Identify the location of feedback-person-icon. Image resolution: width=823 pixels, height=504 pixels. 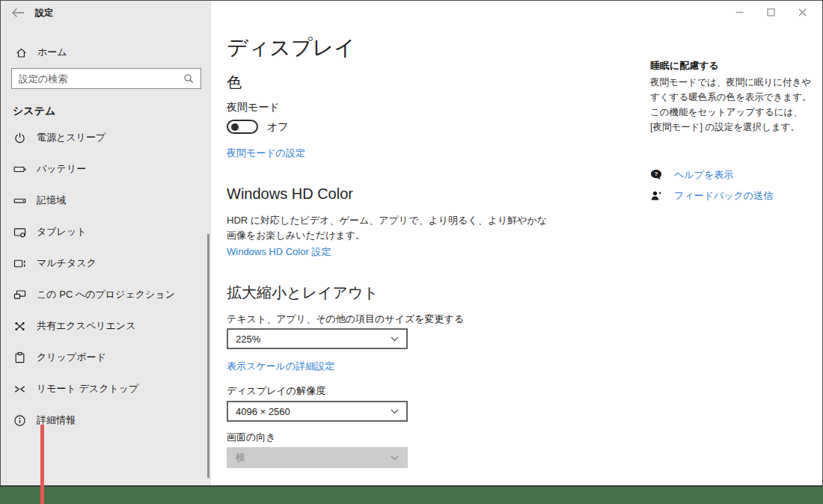
(657, 196).